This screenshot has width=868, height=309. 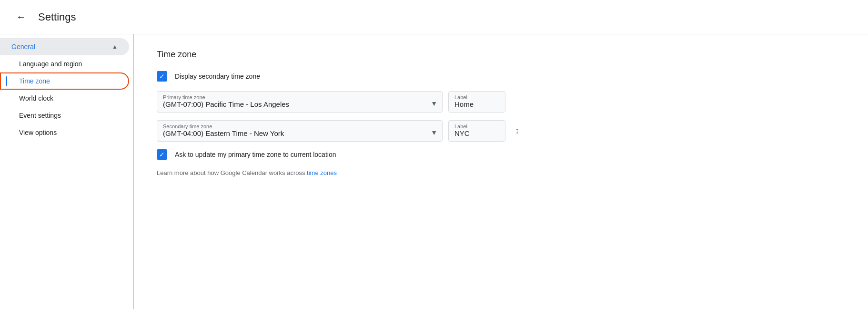 I want to click on primary-timezone-label-field: Label Home, so click(x=477, y=102).